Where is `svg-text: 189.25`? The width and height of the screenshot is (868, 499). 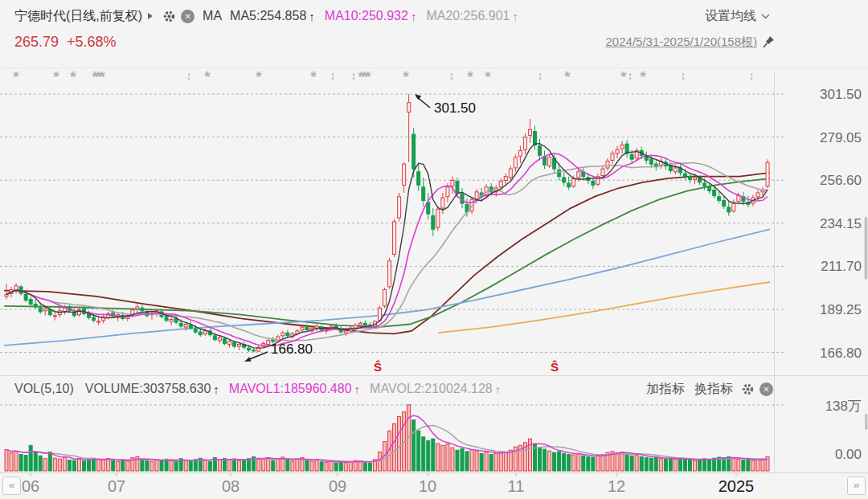
svg-text: 189.25 is located at coordinates (841, 310).